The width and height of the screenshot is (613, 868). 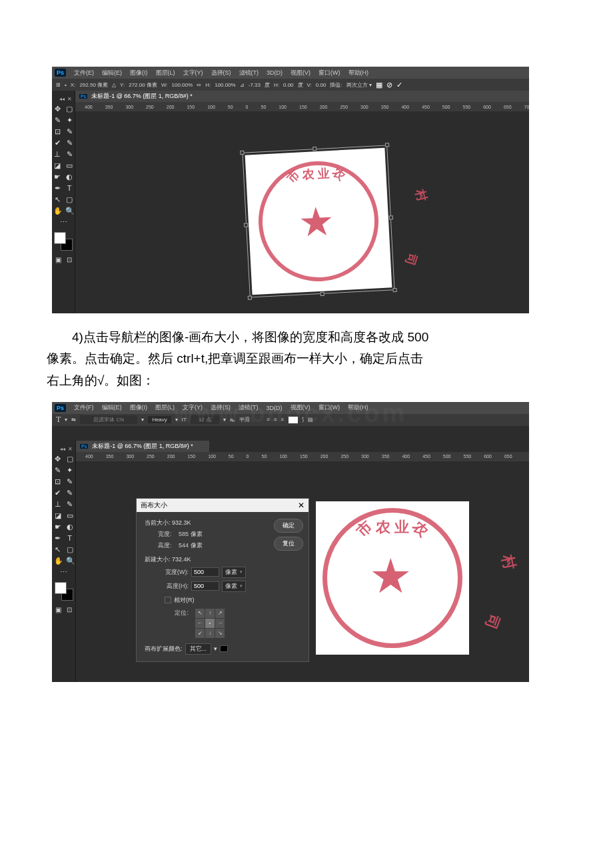 What do you see at coordinates (321, 85) in the screenshot?
I see `skew-v-value: 0.00` at bounding box center [321, 85].